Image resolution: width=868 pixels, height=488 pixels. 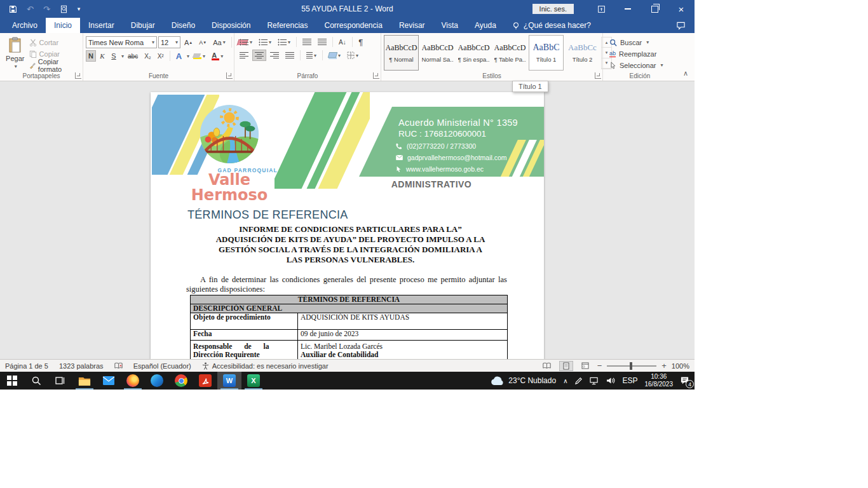 What do you see at coordinates (246, 42) in the screenshot?
I see `bullets-button: ▾` at bounding box center [246, 42].